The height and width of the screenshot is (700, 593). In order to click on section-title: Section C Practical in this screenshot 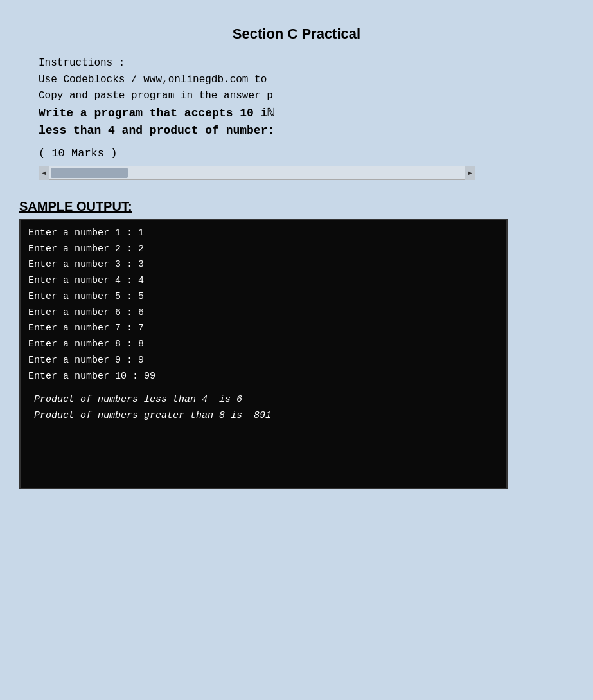, I will do `click(297, 34)`.